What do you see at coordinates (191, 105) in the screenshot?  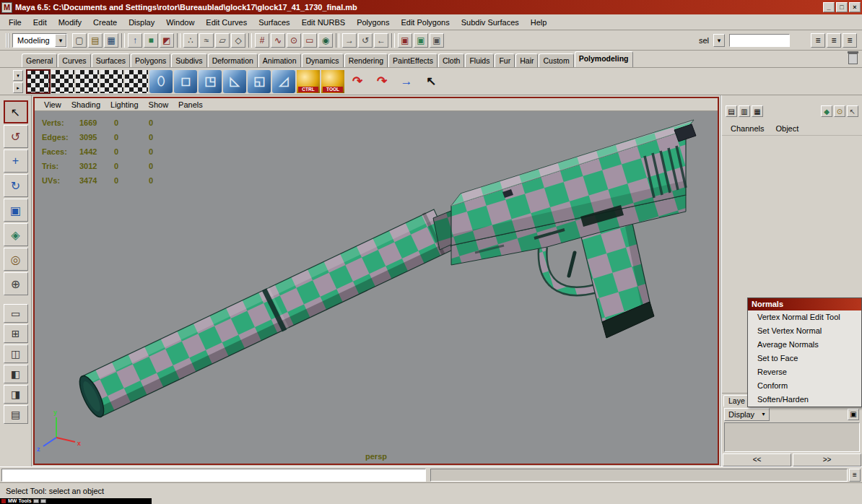 I see `viewport-menu-item: Panels` at bounding box center [191, 105].